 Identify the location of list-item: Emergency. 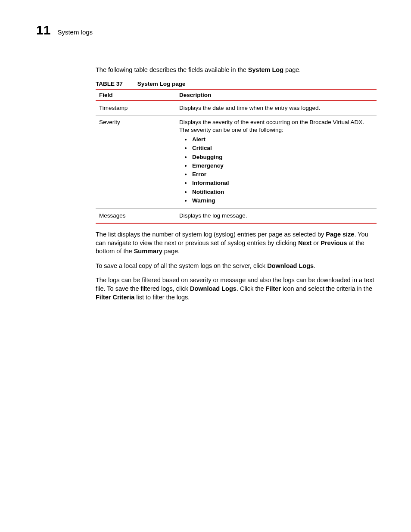
(283, 166).